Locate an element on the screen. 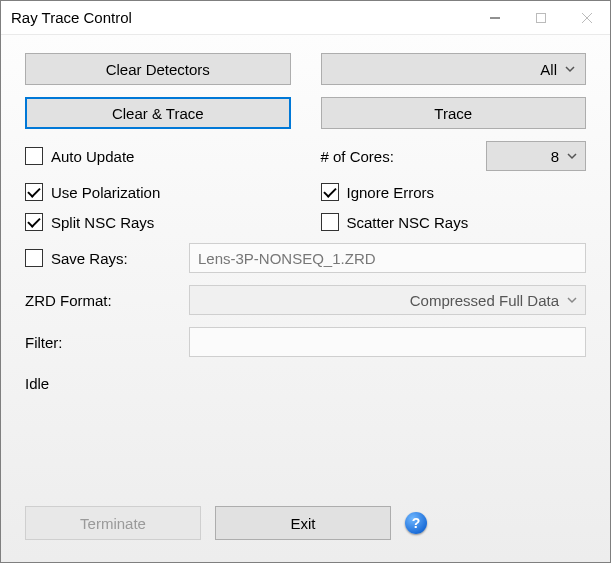 Image resolution: width=611 pixels, height=563 pixels. split-nsc-label: Split NSC Rays is located at coordinates (102, 222).